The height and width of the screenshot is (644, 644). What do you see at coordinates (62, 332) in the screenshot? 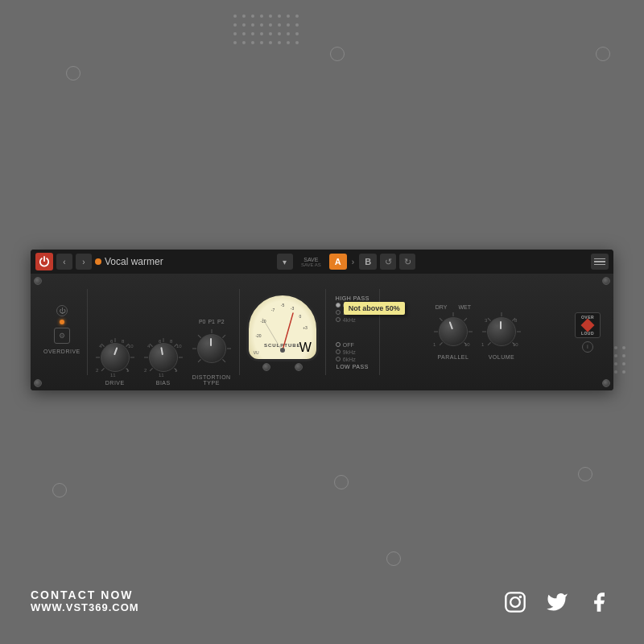
I see `overdrive-section: ⏻ ⚙ OVERDRIVE` at bounding box center [62, 332].